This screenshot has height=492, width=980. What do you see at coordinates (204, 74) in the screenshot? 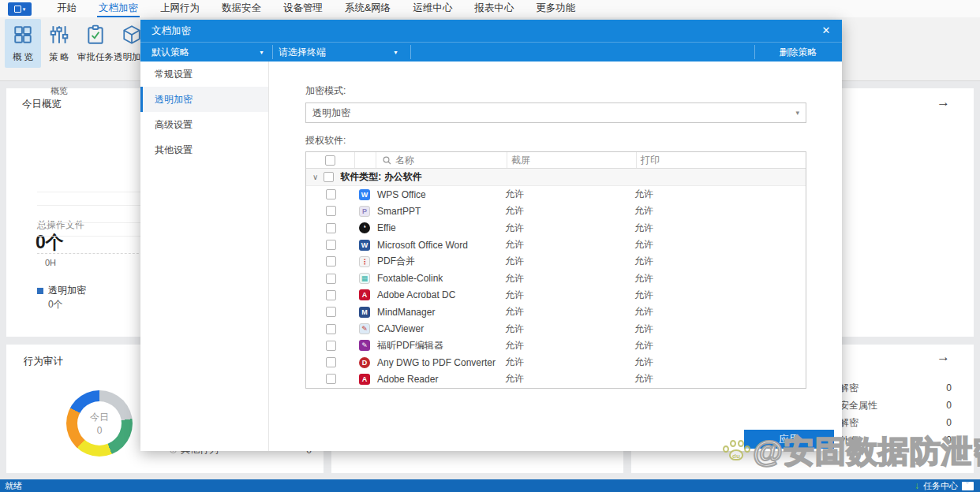
I see `dialog-sidebar-item-1: 常规设置` at bounding box center [204, 74].